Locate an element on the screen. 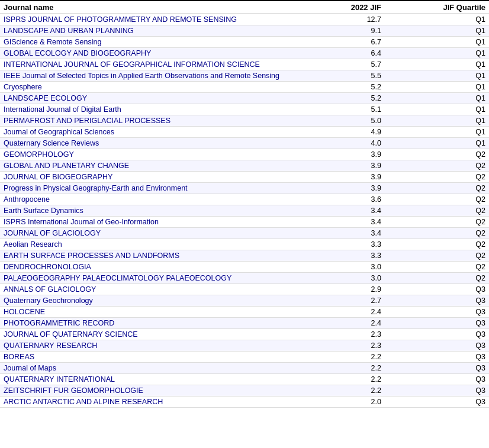  journal-name-cell: HOLOCENE is located at coordinates (154, 312).